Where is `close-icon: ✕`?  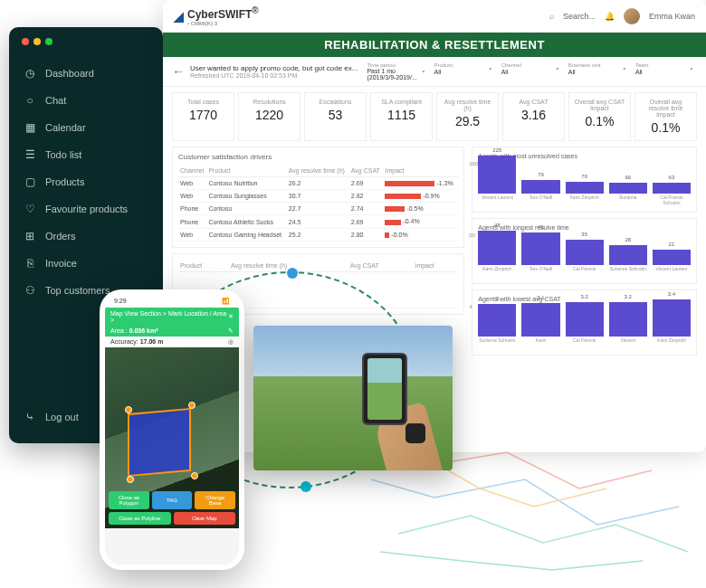
close-icon: ✕ is located at coordinates (231, 317).